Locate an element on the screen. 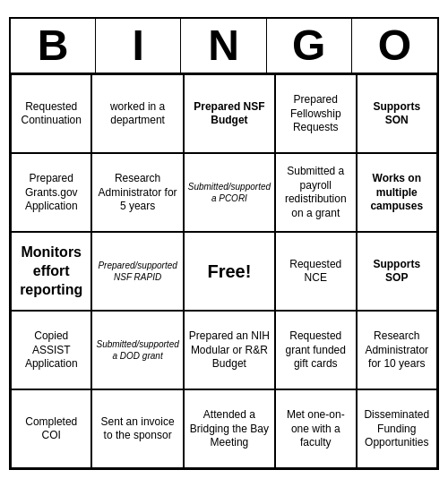 The height and width of the screenshot is (487, 448). bingo-cell-15: Copied ASSIST Application is located at coordinates (51, 350).